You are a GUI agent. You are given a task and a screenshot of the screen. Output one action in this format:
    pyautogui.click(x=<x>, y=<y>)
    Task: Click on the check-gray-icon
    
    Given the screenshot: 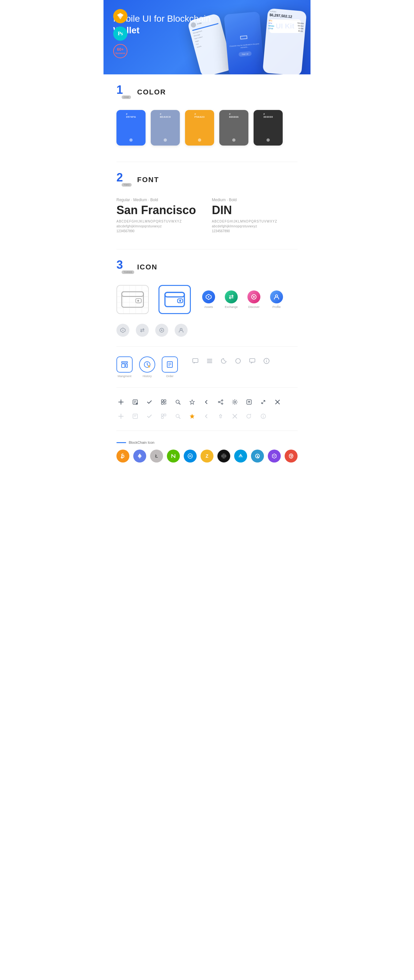 What is the action you would take?
    pyautogui.click(x=150, y=416)
    